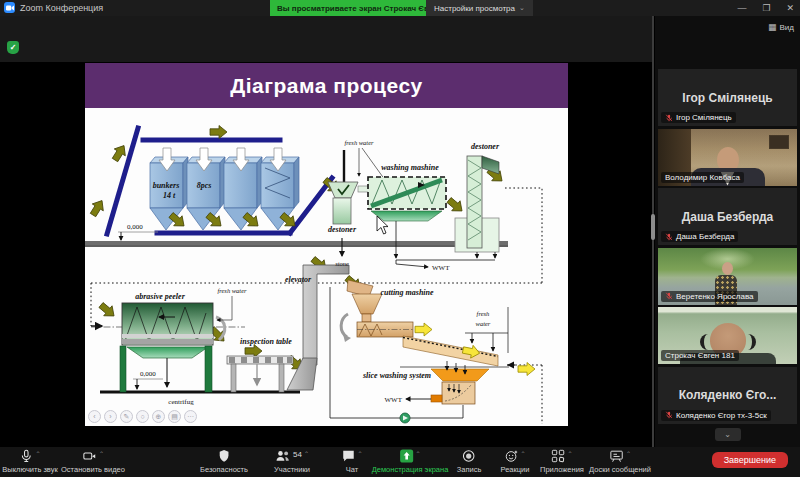  Describe the element at coordinates (516, 462) in the screenshot. I see `reactions-button: ⌃ Реакции` at that location.